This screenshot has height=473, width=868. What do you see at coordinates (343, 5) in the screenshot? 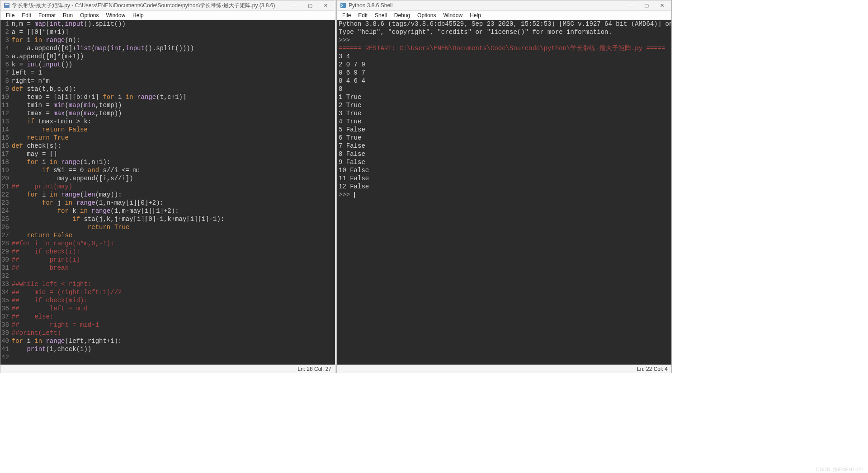
I see `python-shell-icon` at bounding box center [343, 5].